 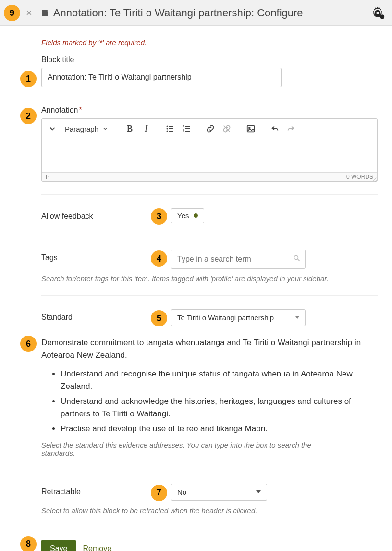 What do you see at coordinates (186, 129) in the screenshot?
I see `numbered-list-button: 123` at bounding box center [186, 129].